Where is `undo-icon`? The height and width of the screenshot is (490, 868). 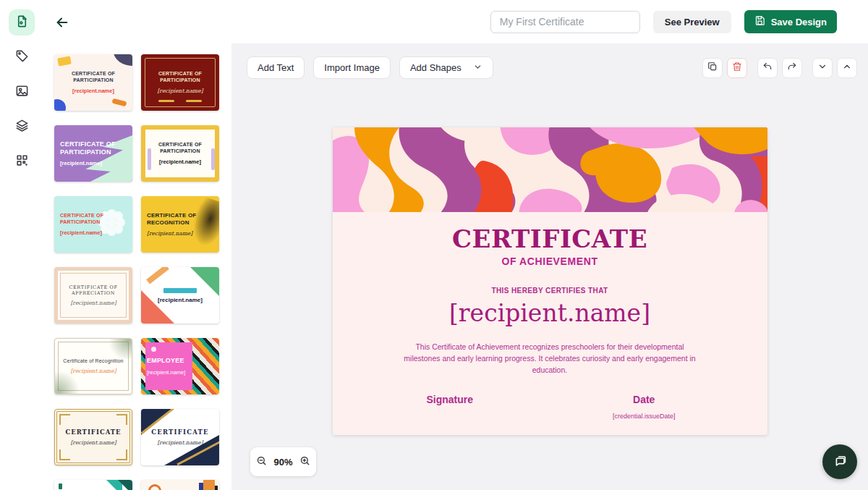
undo-icon is located at coordinates (767, 68).